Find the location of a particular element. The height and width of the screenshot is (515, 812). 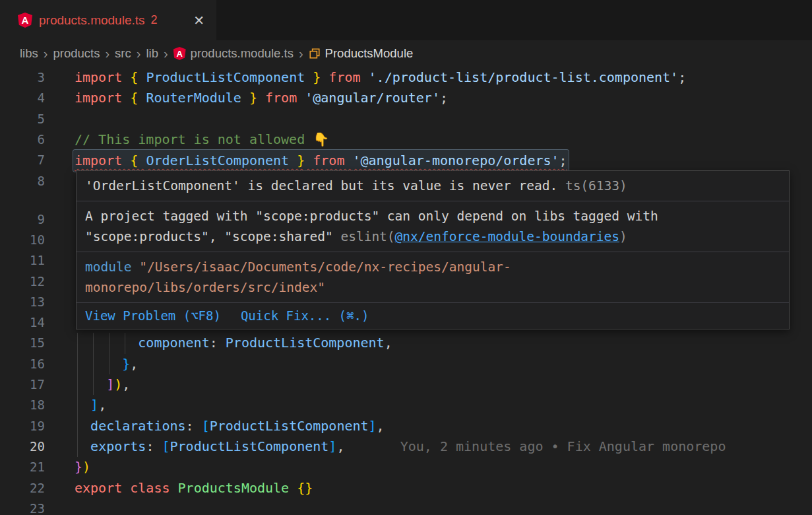

code-line-6: 6// This import is not allowed 👇 is located at coordinates (406, 140).